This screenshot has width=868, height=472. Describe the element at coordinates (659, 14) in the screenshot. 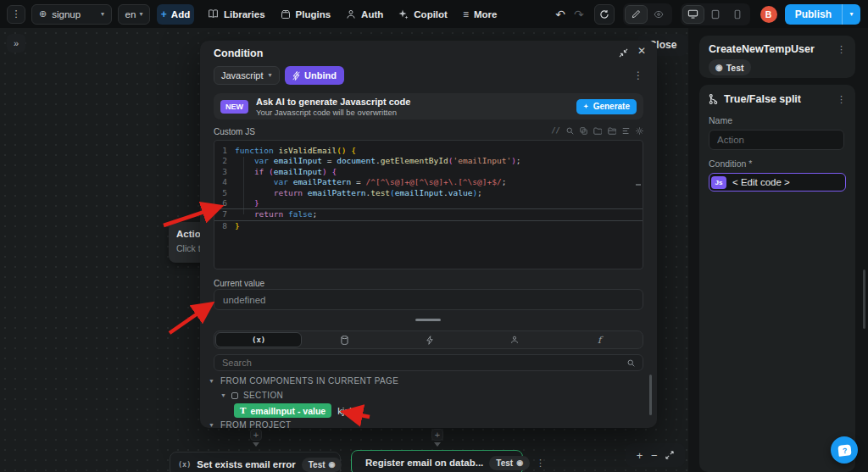

I see `preview-mode-button` at that location.